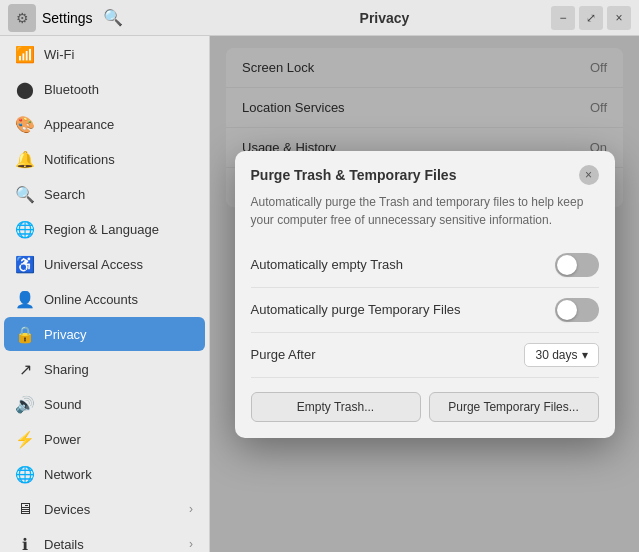 The width and height of the screenshot is (639, 552). Describe the element at coordinates (577, 265) in the screenshot. I see `auto-empty-trash-toggle` at that location.